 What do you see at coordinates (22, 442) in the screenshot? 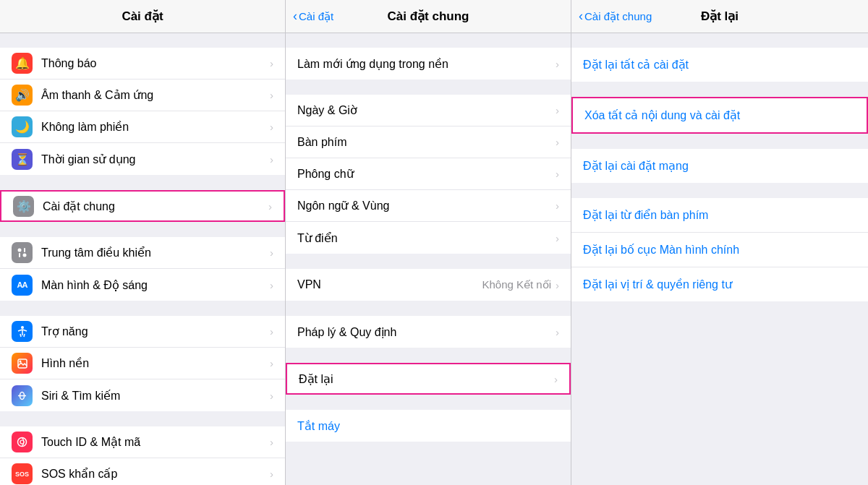
I see `touch-icon` at bounding box center [22, 442].